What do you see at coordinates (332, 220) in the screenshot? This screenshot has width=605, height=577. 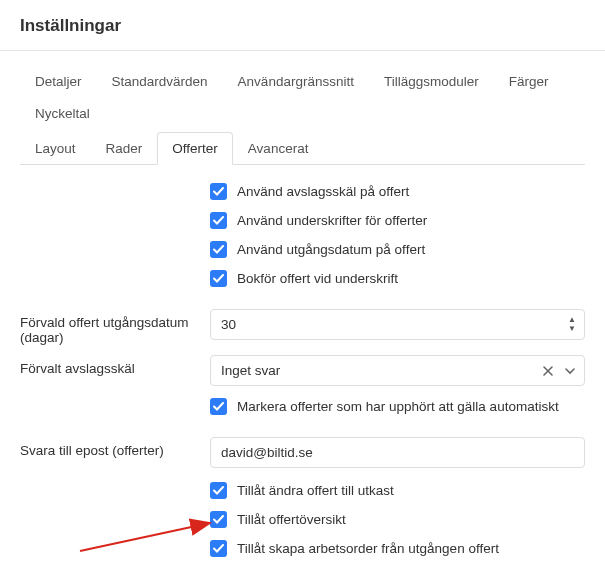 I see `checkbox-label: Använd underskrifter för offerter` at bounding box center [332, 220].